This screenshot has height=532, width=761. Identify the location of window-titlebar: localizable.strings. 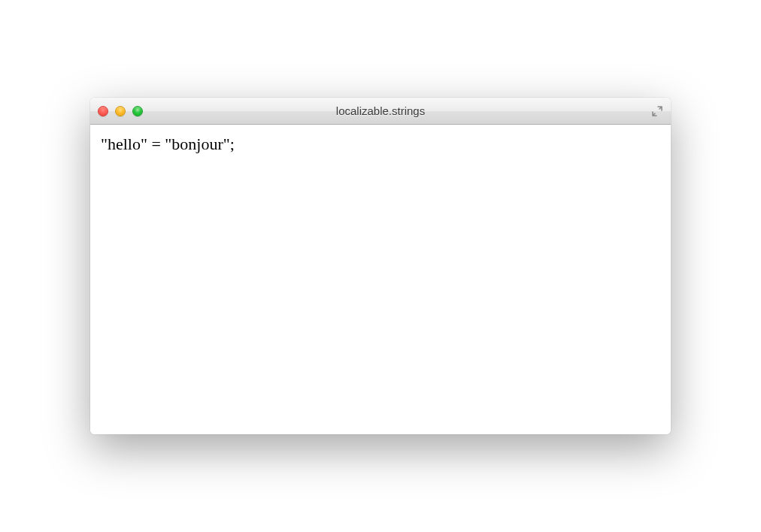
(380, 111).